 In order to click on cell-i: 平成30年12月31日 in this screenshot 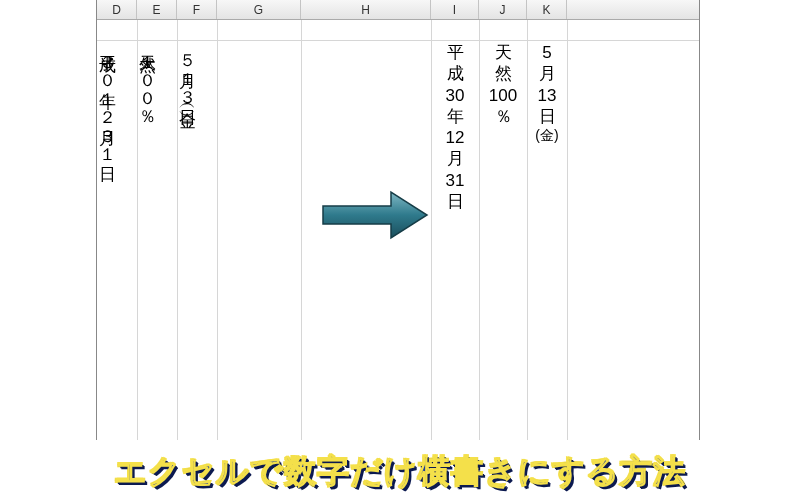, I will do `click(455, 126)`.